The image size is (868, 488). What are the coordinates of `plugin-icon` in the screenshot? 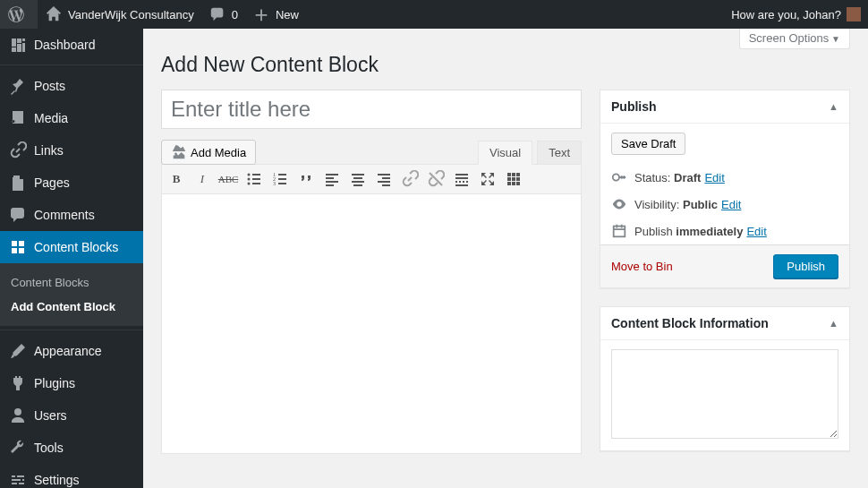 It's located at (18, 383).